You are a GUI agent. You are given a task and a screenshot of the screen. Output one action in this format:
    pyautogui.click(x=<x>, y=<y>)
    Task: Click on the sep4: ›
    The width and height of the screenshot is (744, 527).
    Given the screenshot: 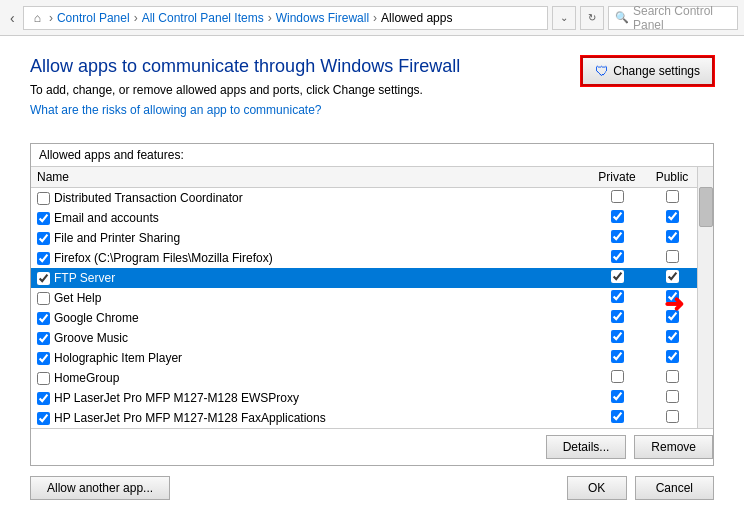 What is the action you would take?
    pyautogui.click(x=375, y=18)
    